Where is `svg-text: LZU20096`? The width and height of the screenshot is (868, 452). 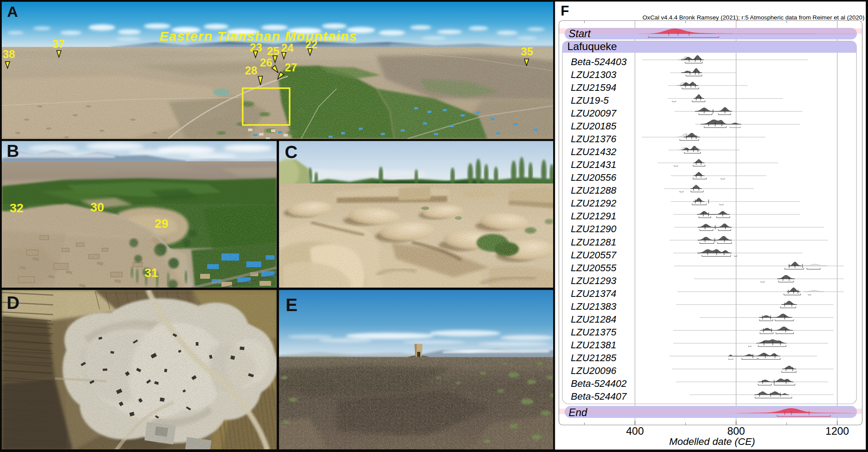 svg-text: LZU20096 is located at coordinates (594, 370).